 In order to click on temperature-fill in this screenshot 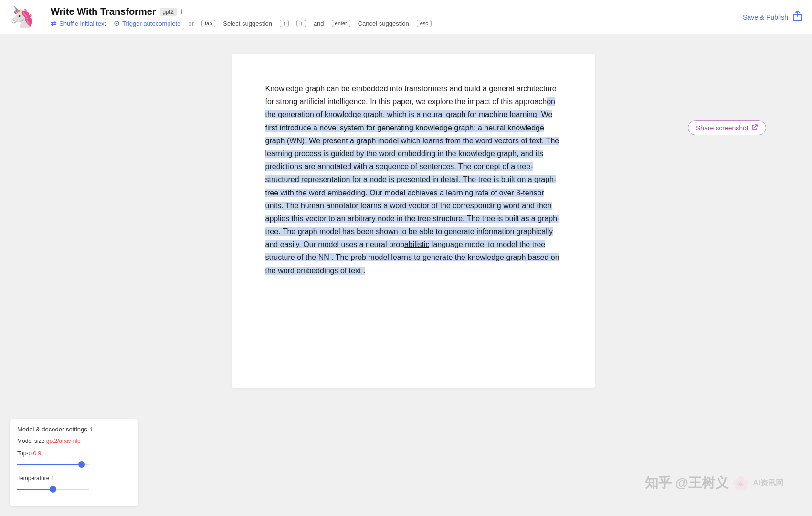, I will do `click(35, 489)`.